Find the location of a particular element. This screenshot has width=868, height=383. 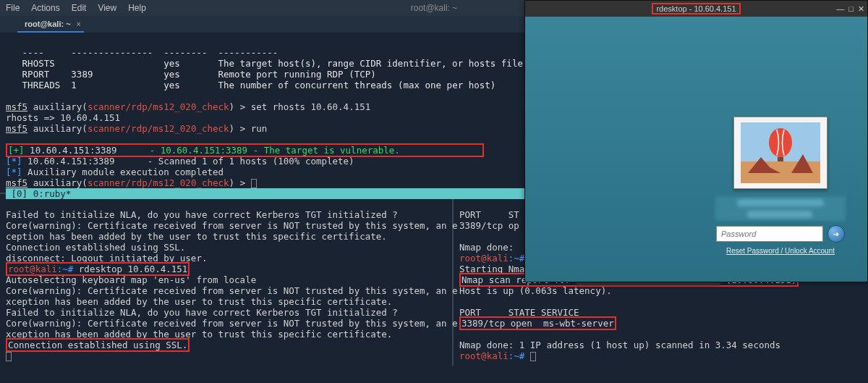

username-blurred is located at coordinates (780, 209).